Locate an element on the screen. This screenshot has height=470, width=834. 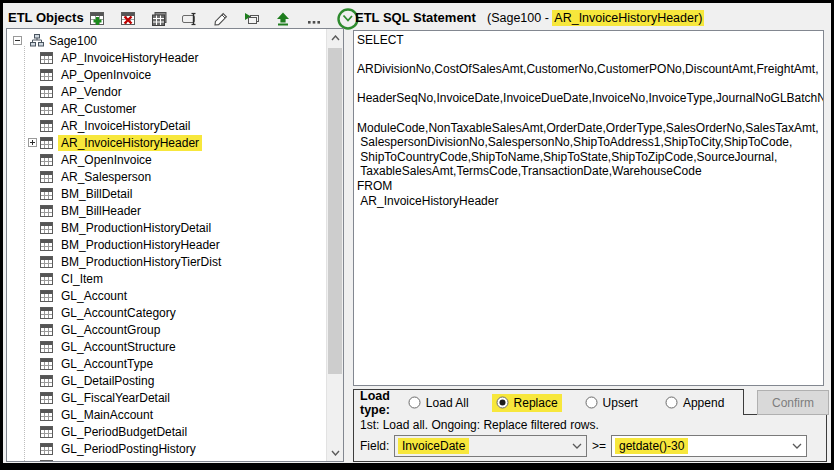
field-label: Field: is located at coordinates (376, 446).